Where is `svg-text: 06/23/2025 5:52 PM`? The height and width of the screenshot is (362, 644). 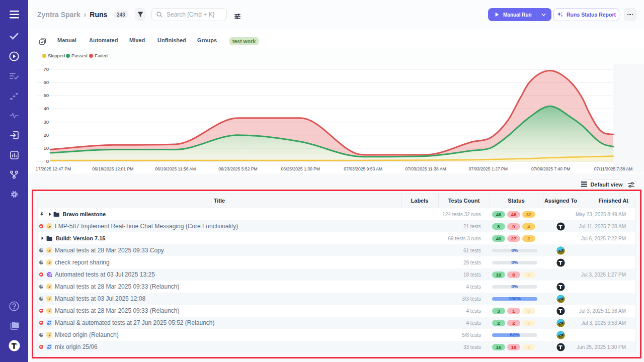
svg-text: 06/23/2025 5:52 PM is located at coordinates (237, 169).